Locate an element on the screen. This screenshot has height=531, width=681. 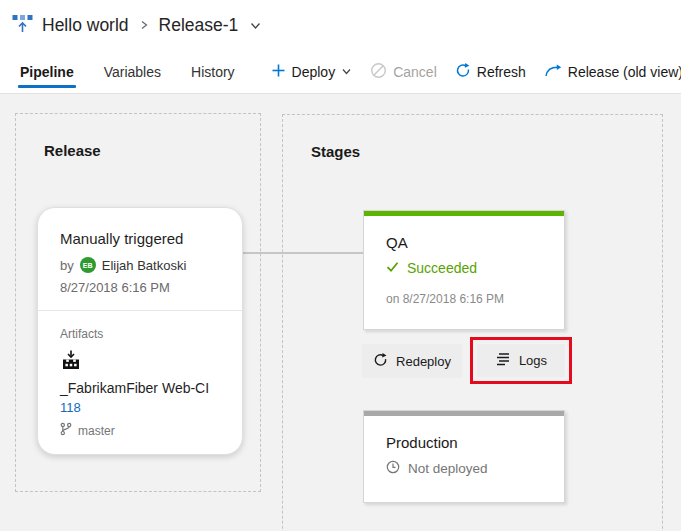
cancel-button: Cancel is located at coordinates (404, 72).